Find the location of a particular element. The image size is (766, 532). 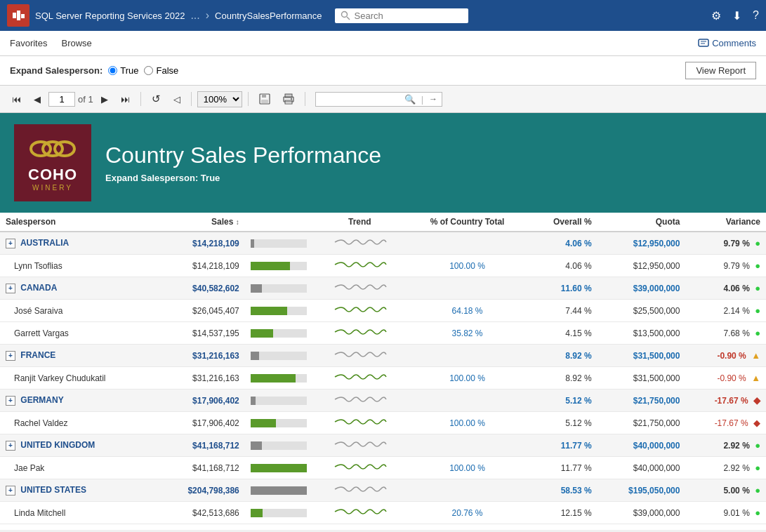

cell-sales: $14,218,109 is located at coordinates (201, 266).